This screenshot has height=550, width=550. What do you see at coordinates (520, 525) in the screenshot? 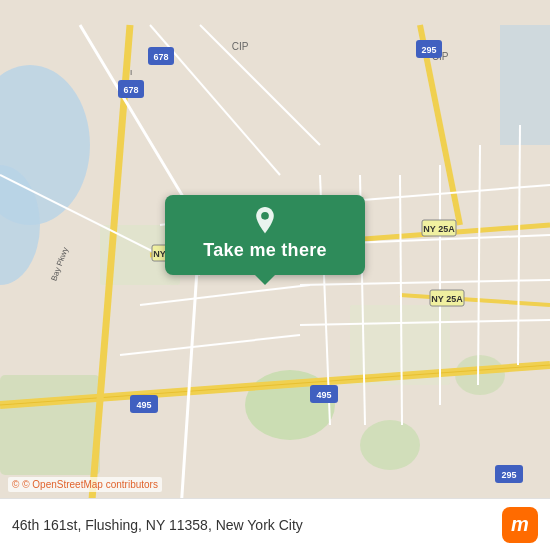
I see `moovit-icon: m` at bounding box center [520, 525].